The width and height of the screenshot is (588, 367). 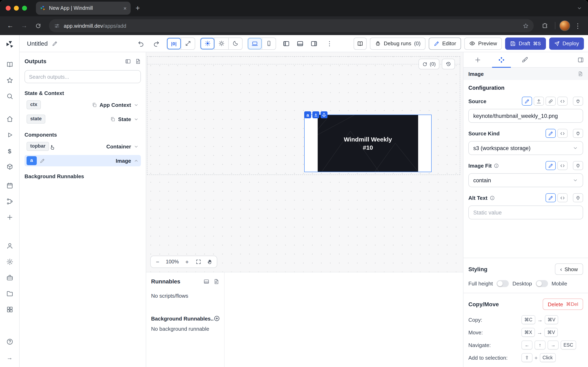 I want to click on component-id-badge: state, so click(x=36, y=119).